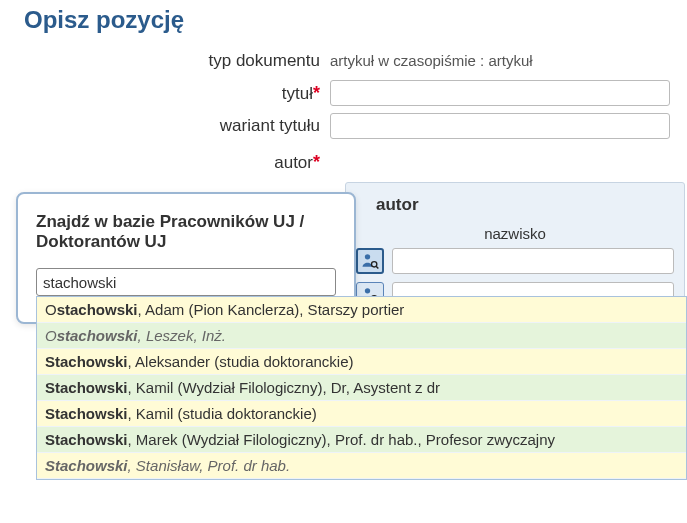 This screenshot has height=523, width=687. I want to click on author-panel-heading: autor, so click(515, 208).